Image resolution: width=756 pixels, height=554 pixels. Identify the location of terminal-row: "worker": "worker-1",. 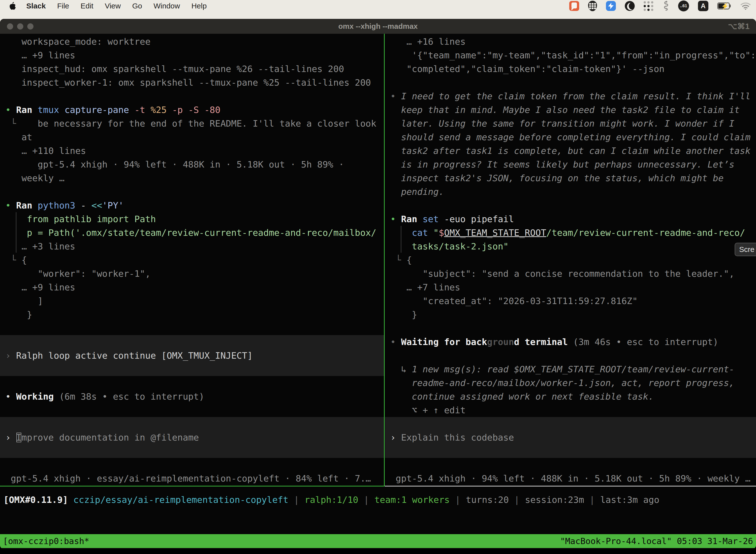
(192, 274).